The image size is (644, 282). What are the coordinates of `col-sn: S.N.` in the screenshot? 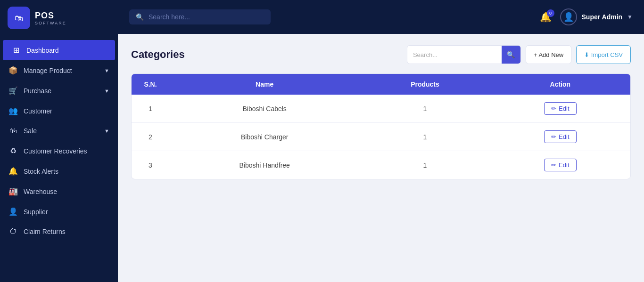 It's located at (150, 84).